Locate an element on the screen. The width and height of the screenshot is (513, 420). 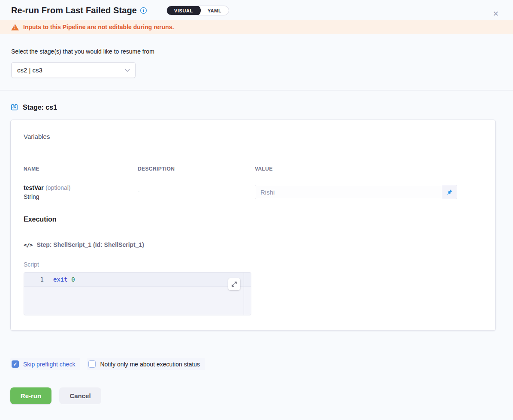
rerun-button: Re-run is located at coordinates (31, 396).